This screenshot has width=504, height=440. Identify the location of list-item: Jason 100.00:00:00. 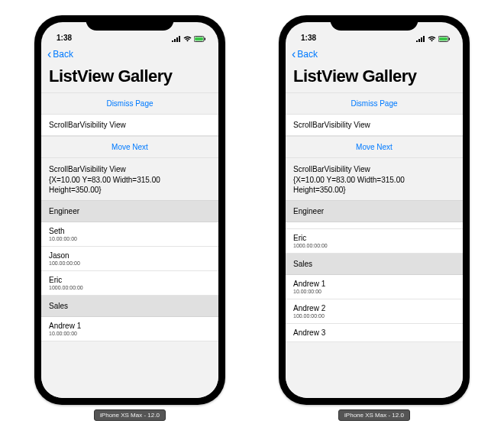
(130, 259).